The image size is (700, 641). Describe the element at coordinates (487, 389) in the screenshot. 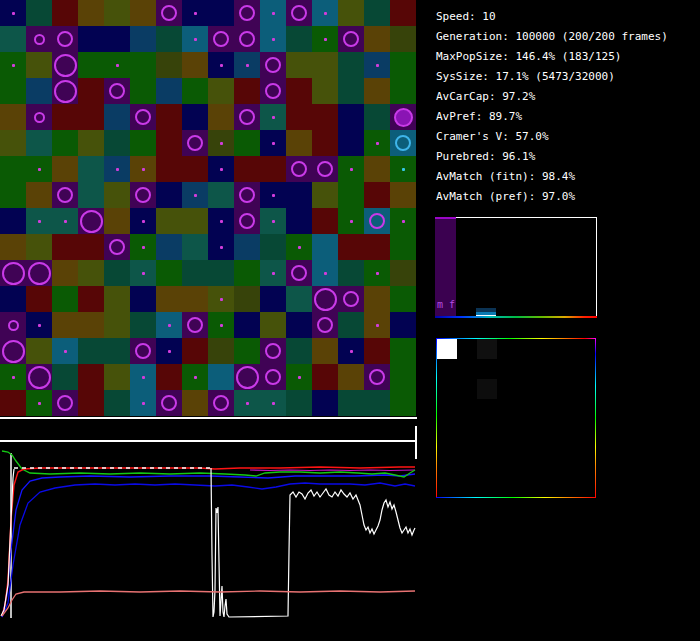

I see `heatmap-cell` at that location.